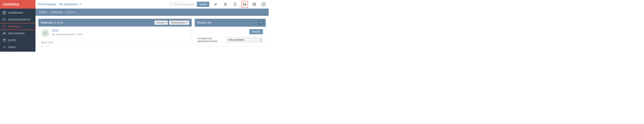  I want to click on sidebar-item-label: DISCUSSIONS, so click(16, 34).